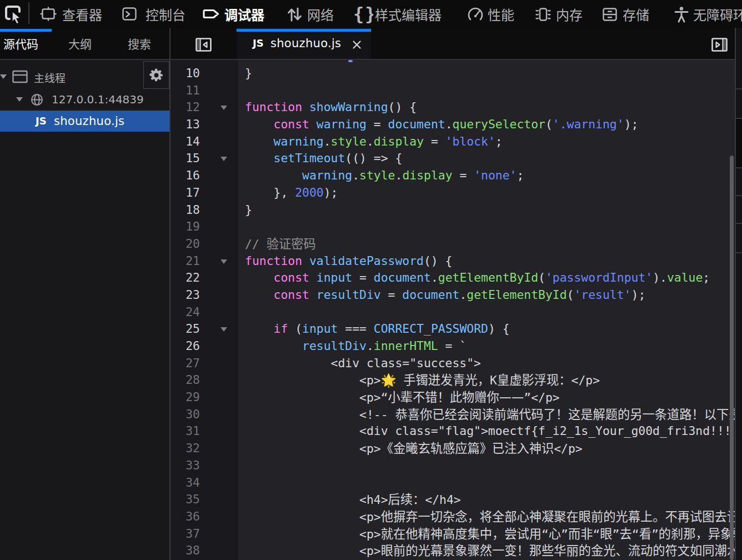 The height and width of the screenshot is (560, 742). What do you see at coordinates (129, 15) in the screenshot?
I see `console-icon` at bounding box center [129, 15].